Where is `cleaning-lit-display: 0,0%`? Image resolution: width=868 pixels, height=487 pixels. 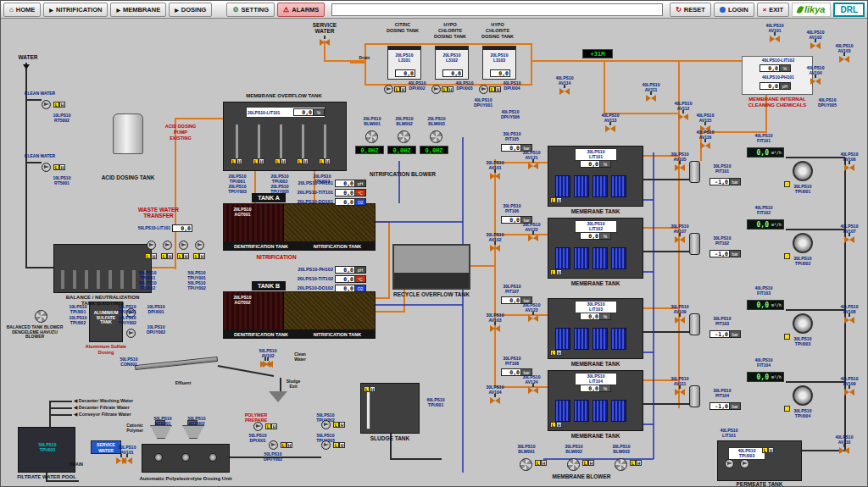
cleaning-lit-display: 0,0% is located at coordinates (775, 68).